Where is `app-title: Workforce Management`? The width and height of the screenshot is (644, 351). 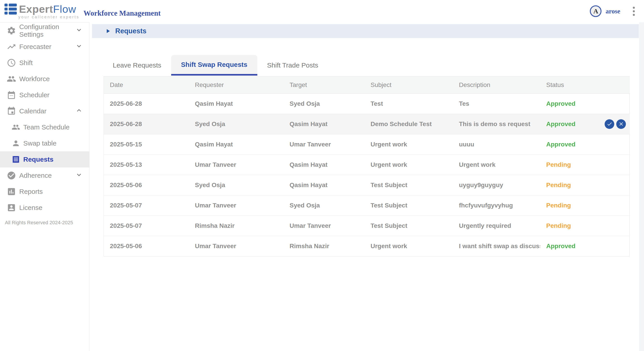 app-title: Workforce Management is located at coordinates (122, 13).